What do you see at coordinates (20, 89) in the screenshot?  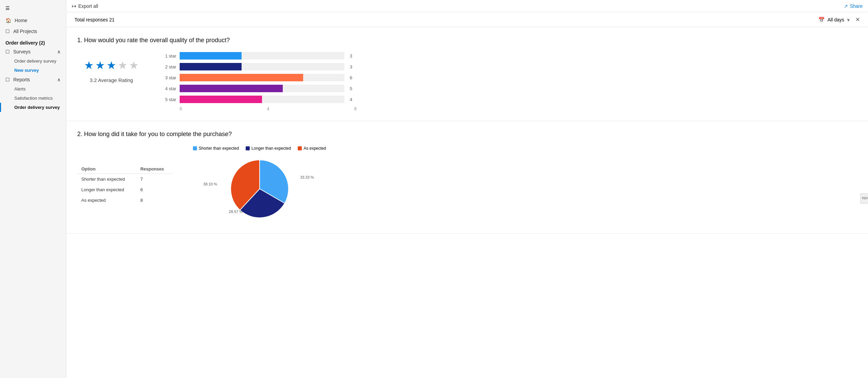 I see `report-item-0-label: Alerts` at bounding box center [20, 89].